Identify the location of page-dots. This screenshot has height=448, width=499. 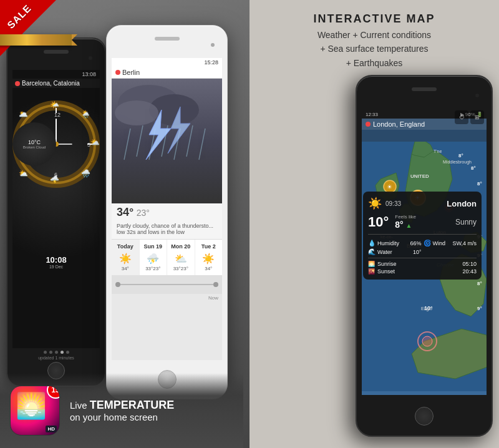
(56, 352).